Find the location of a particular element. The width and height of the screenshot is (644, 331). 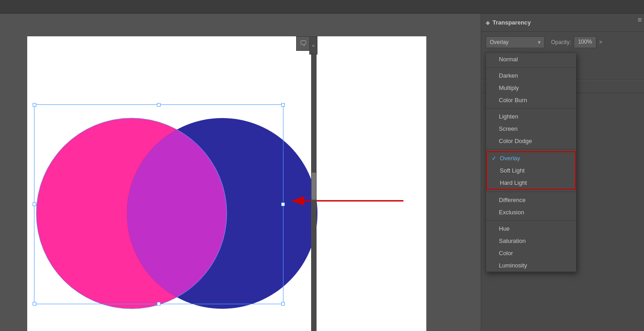

blend-item-luminosity: Luminosity is located at coordinates (531, 265).